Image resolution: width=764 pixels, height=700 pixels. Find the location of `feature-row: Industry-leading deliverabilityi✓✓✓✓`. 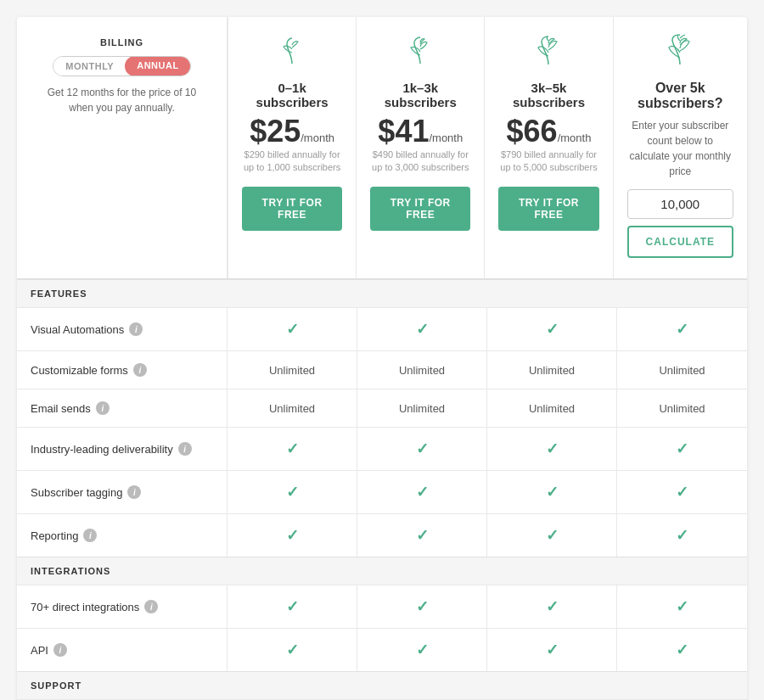

feature-row: Industry-leading deliverabilityi✓✓✓✓ is located at coordinates (382, 448).